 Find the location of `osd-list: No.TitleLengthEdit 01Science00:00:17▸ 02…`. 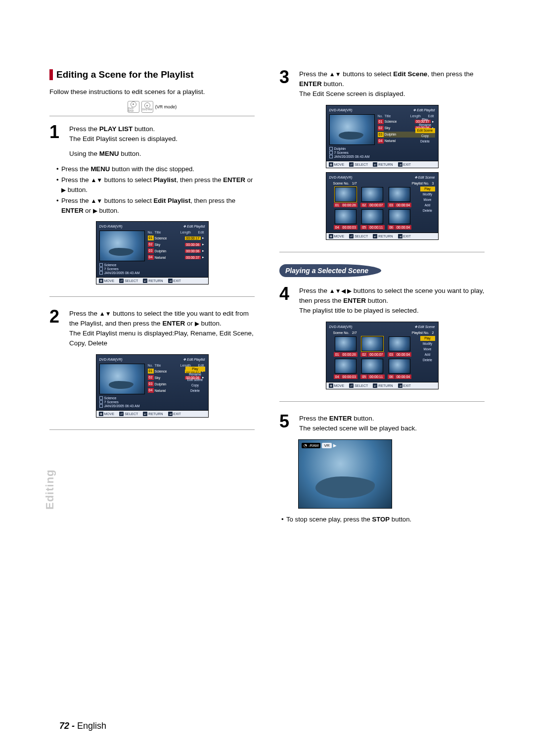

osd-list: No.TitleLengthEdit 01Science00:00:17▸ 02… is located at coordinates (177, 253).